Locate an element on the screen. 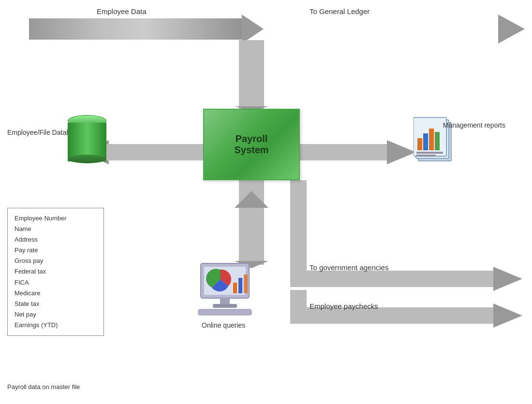  employee-data-label: Employee Data is located at coordinates (122, 12).